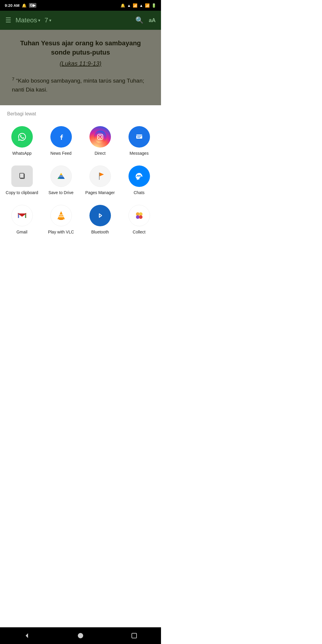  What do you see at coordinates (22, 216) in the screenshot?
I see `gmail-icon` at bounding box center [22, 216].